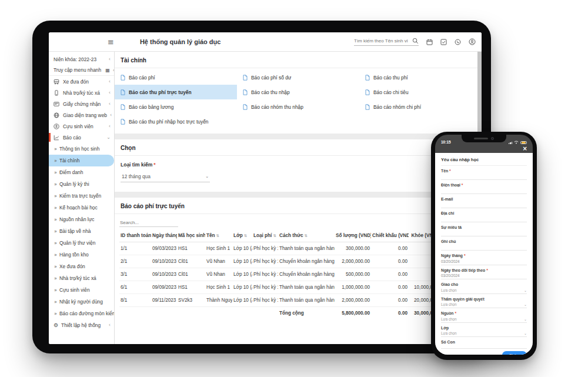  What do you see at coordinates (381, 41) in the screenshot?
I see `header-search-input` at bounding box center [381, 41].